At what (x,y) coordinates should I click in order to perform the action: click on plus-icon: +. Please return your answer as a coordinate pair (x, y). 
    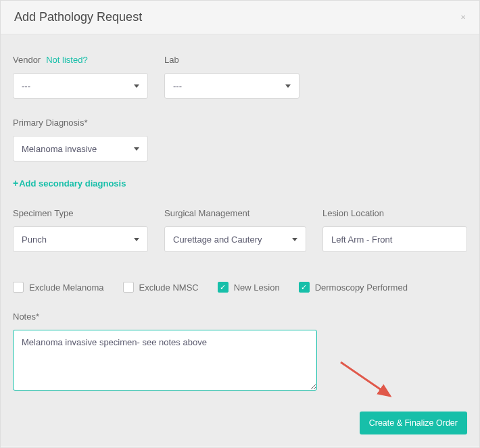
    Looking at the image, I should click on (16, 183).